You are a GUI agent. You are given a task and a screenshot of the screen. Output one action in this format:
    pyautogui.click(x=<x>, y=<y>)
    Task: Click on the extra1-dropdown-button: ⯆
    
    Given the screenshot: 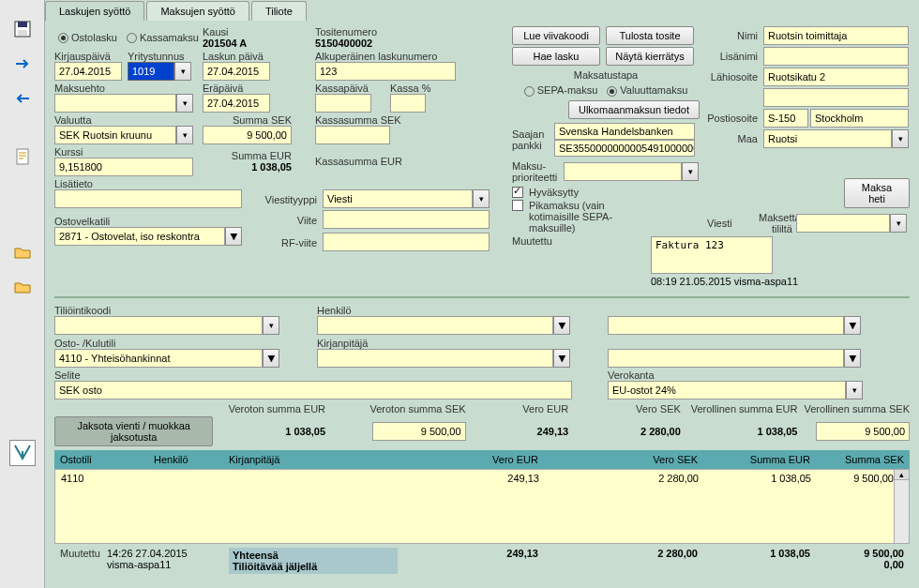 What is the action you would take?
    pyautogui.click(x=852, y=325)
    